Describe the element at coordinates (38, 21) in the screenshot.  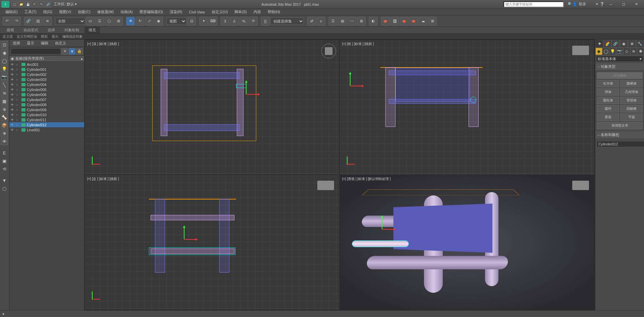
I see `unlink-button: ⛓` at that location.